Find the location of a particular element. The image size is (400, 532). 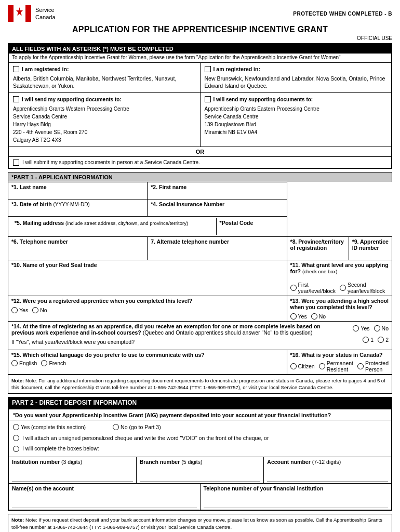

dob-hint: (YYYY-MM-DD) is located at coordinates (72, 205).